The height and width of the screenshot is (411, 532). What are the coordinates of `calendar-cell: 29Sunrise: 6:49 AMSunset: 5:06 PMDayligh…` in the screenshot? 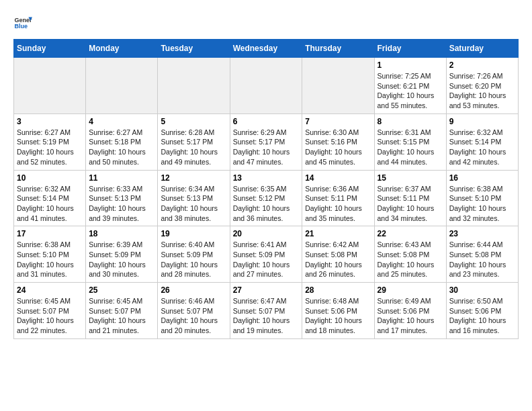 It's located at (410, 311).